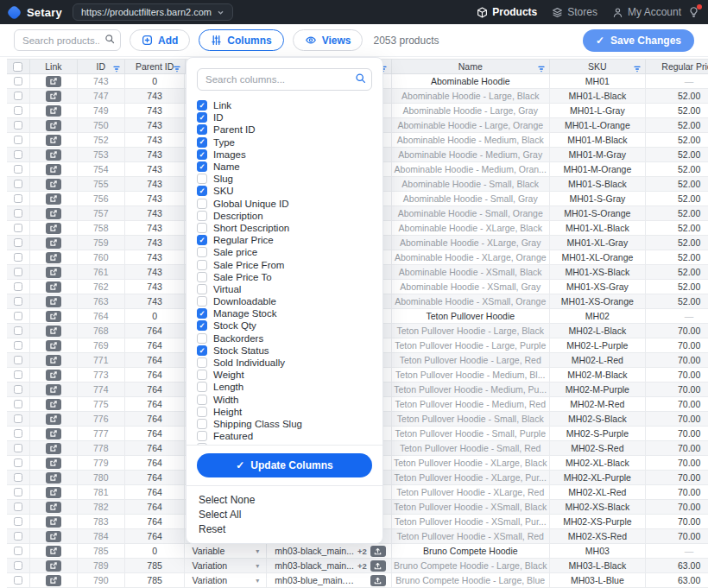 The height and width of the screenshot is (588, 708). What do you see at coordinates (598, 536) in the screenshot?
I see `cell-sku: MH02-XS-Red` at bounding box center [598, 536].